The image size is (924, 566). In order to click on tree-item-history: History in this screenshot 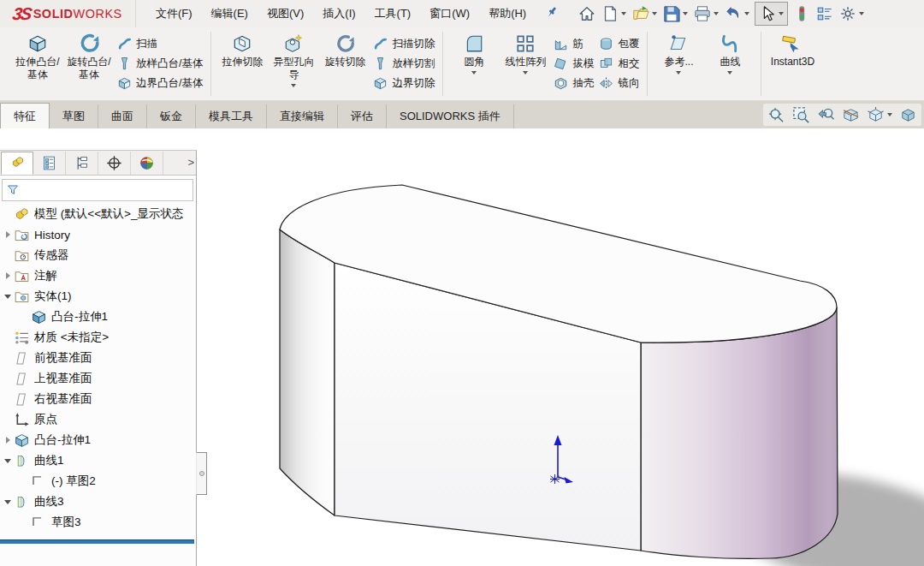, I will do `click(98, 235)`.